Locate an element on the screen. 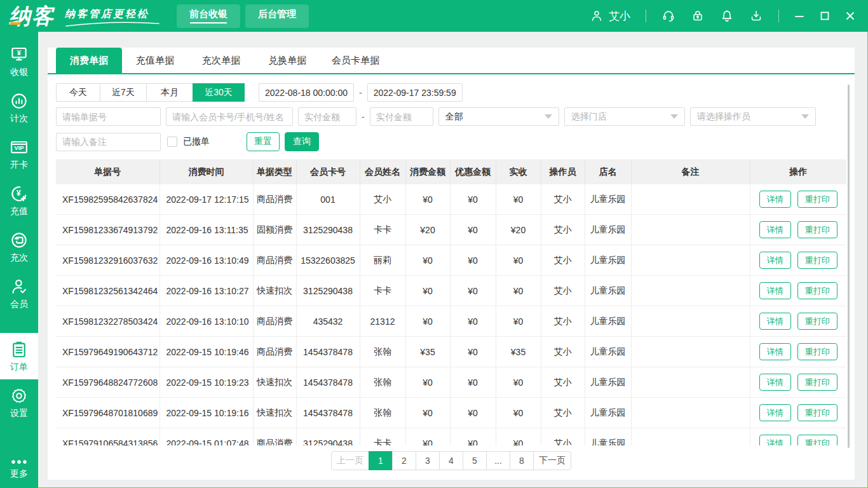 This screenshot has width=868, height=488. page-4-button: 4 is located at coordinates (451, 461).